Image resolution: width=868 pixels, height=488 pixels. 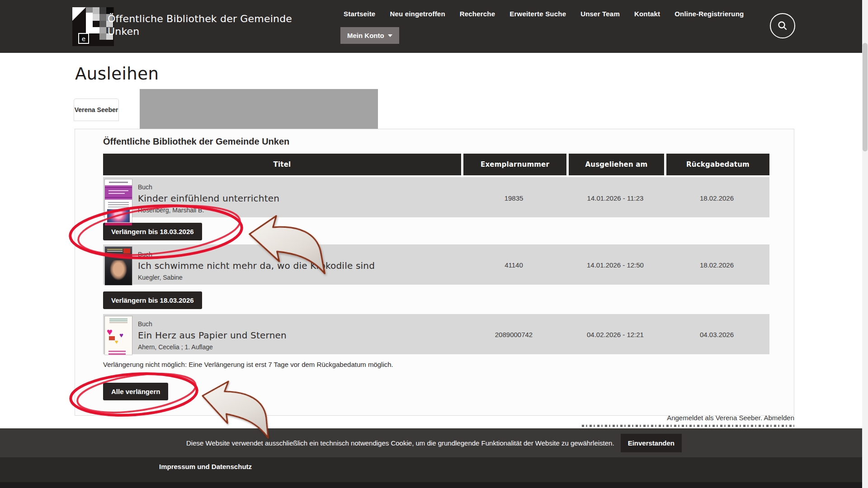 What do you see at coordinates (259, 109) in the screenshot?
I see `redacted-area` at bounding box center [259, 109].